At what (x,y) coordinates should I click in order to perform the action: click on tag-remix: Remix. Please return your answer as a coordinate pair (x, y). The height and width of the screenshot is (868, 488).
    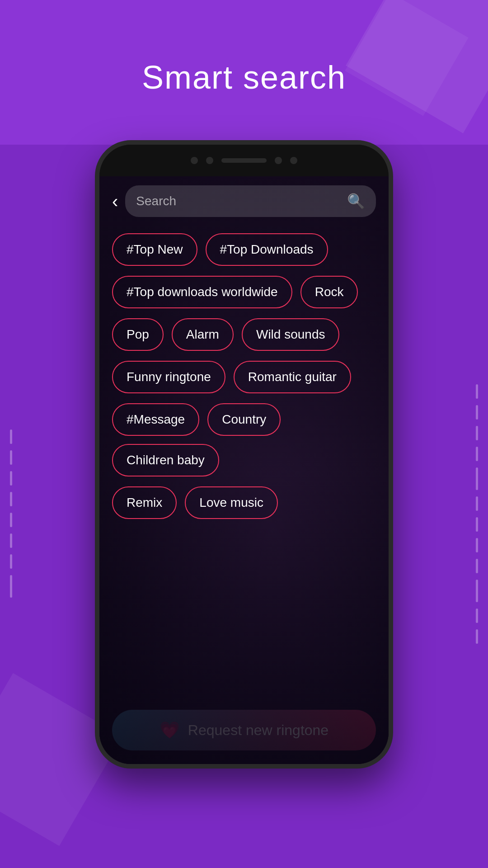
    Looking at the image, I should click on (145, 503).